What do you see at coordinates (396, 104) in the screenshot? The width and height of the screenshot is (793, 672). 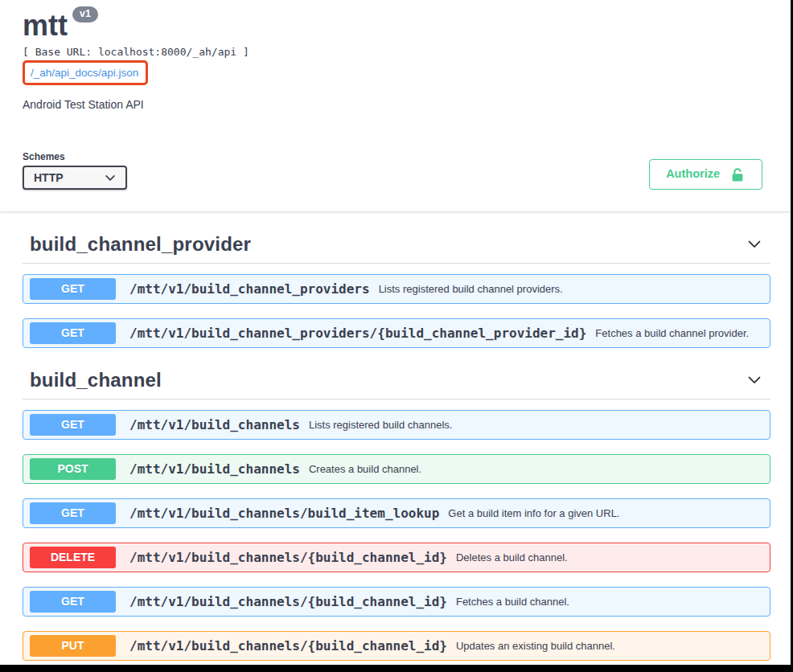 I see `api-description: Android Test Station API` at bounding box center [396, 104].